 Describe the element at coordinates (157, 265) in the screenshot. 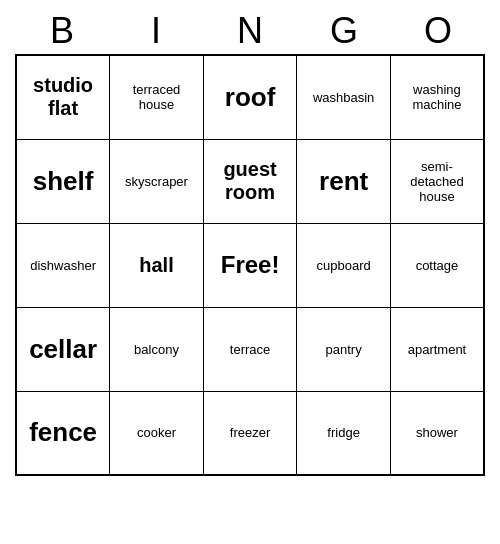

I see `bingo-cell: hall` at that location.